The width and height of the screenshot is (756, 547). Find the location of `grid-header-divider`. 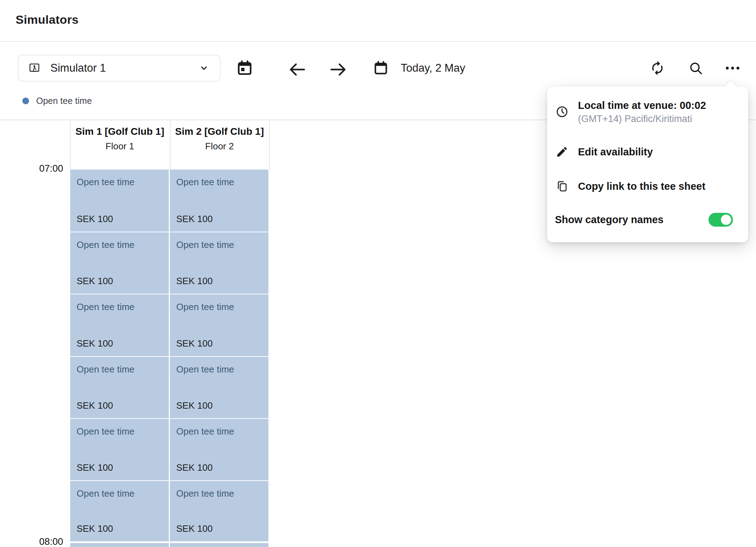

grid-header-divider is located at coordinates (269, 145).